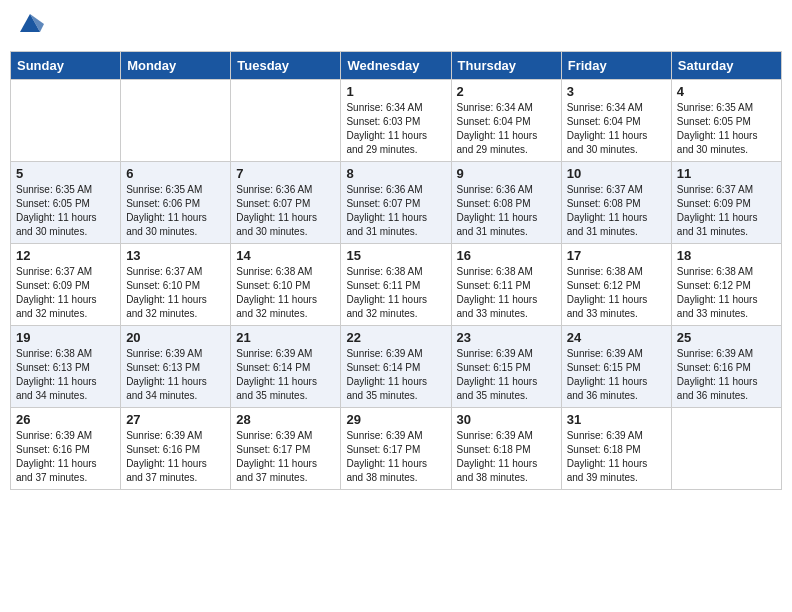 This screenshot has height=612, width=792. Describe the element at coordinates (726, 92) in the screenshot. I see `day-number: 4` at that location.